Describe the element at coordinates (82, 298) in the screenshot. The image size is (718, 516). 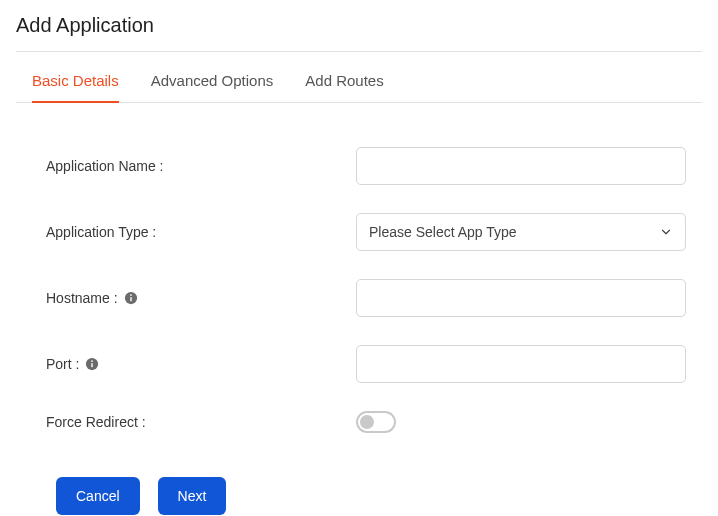
I see `label-hostname-text: Hostname :` at that location.